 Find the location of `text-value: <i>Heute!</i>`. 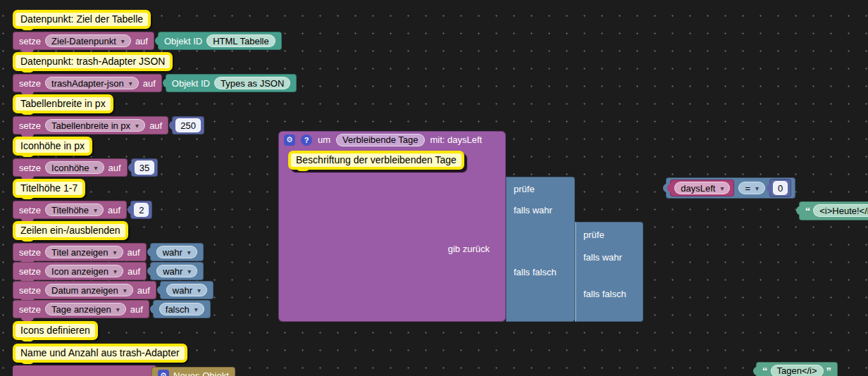

text-value: <i>Heute!</i> is located at coordinates (841, 211).